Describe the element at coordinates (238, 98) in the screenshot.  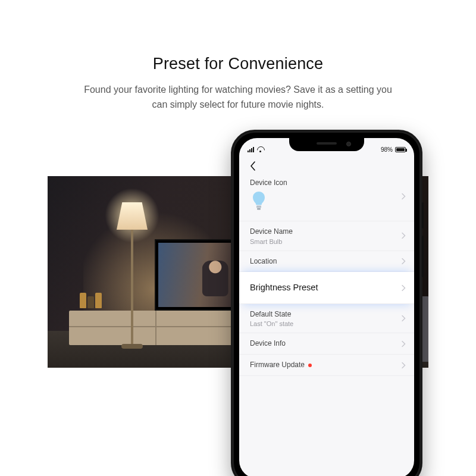
I see `hero-subtitle: Found your favorite lighting for watchin…` at that location.